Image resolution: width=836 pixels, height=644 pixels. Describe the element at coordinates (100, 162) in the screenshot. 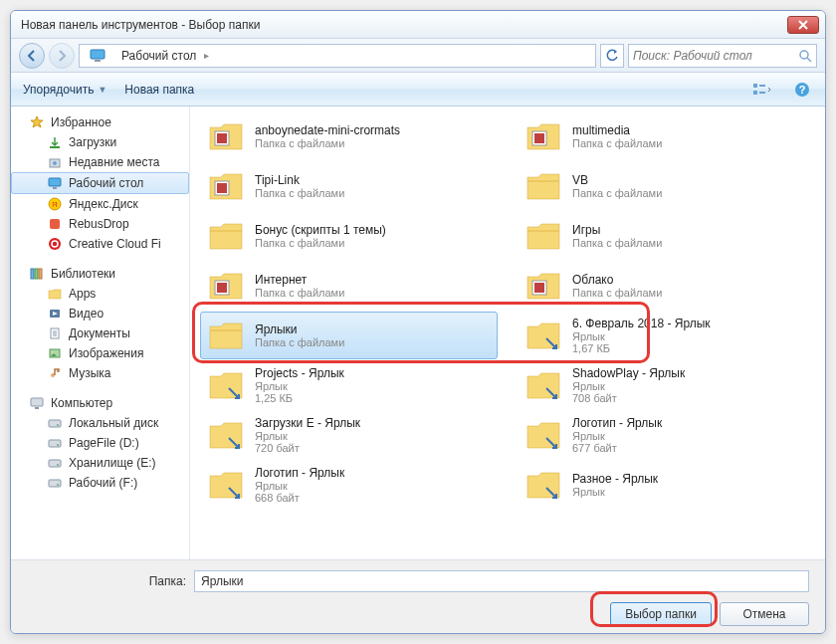

I see `sidebar-item: Недавние места` at that location.